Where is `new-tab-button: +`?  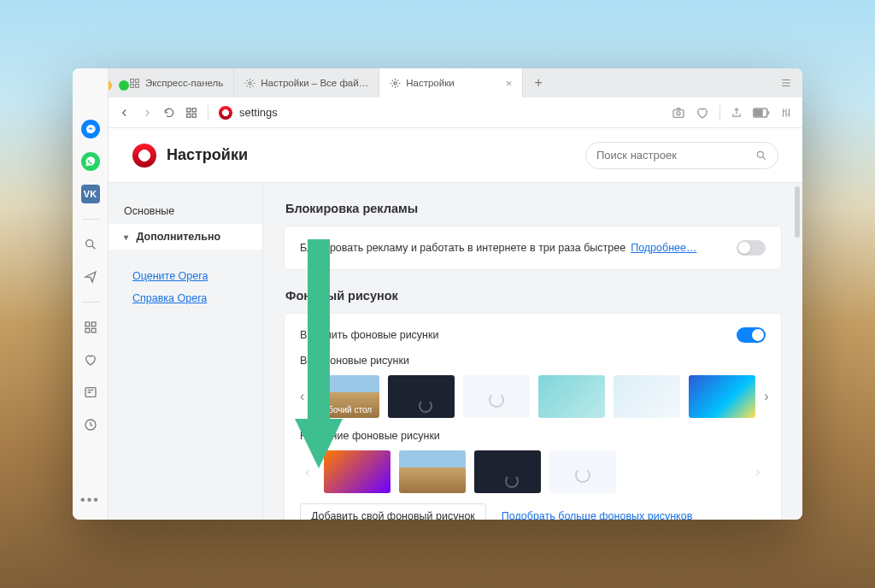 new-tab-button: + is located at coordinates (538, 83).